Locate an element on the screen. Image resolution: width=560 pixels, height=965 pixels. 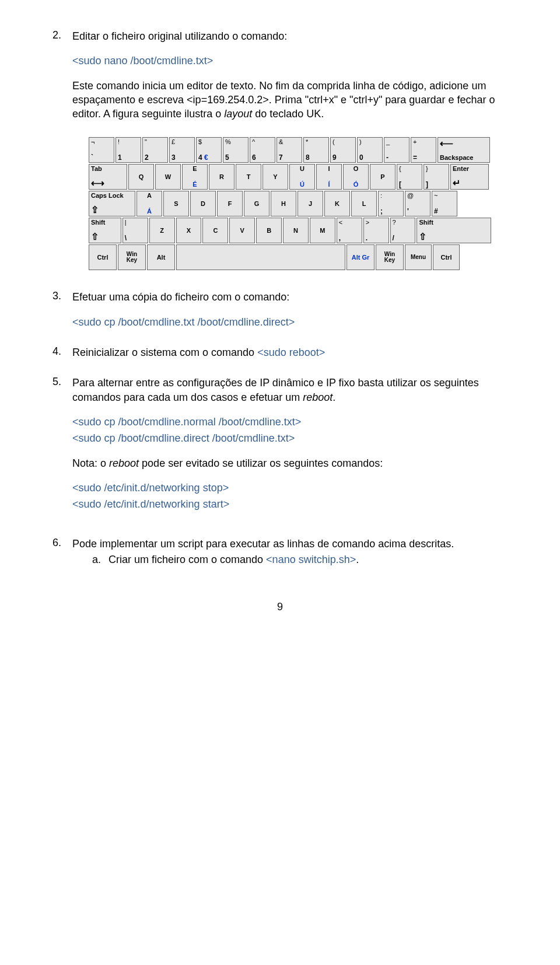
key: *8 is located at coordinates (316, 150).